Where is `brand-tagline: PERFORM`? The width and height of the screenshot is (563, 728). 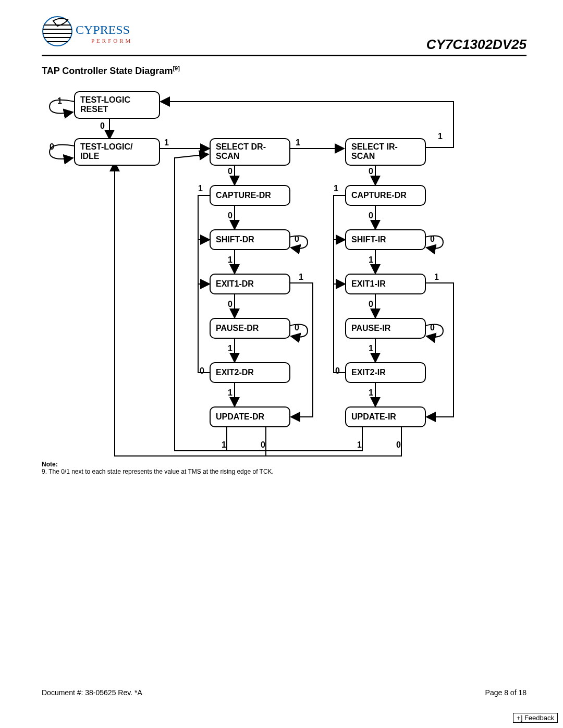
brand-tagline: PERFORM is located at coordinates (112, 41).